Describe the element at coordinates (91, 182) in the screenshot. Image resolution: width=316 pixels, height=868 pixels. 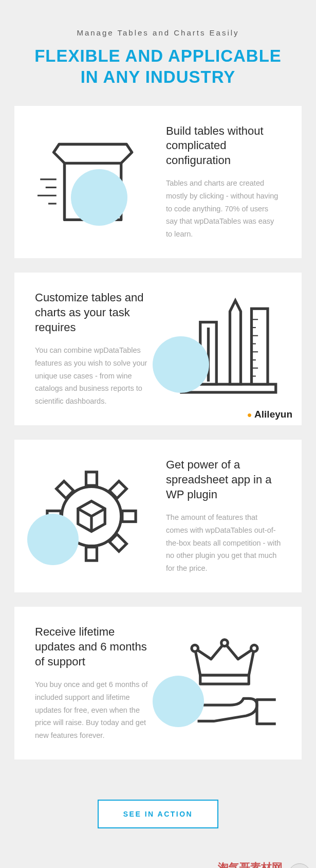
I see `box-check-icon` at that location.